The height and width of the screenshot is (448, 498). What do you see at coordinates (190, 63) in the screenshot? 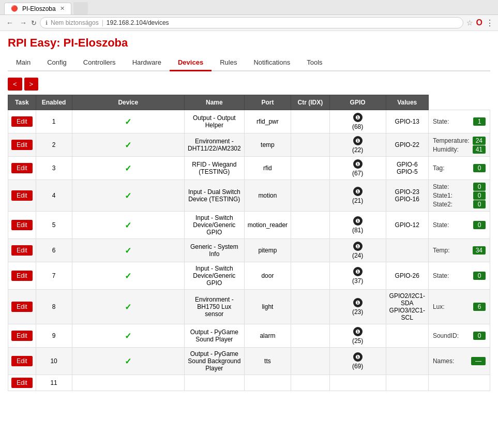
I see `tab-devices: Devices` at bounding box center [190, 63].